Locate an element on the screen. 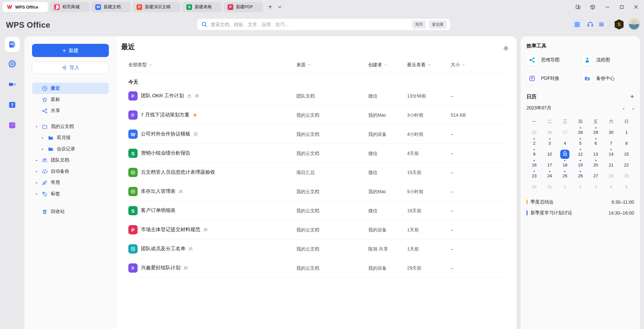 The image size is (644, 329). mobile-sync-icon is located at coordinates (578, 7).